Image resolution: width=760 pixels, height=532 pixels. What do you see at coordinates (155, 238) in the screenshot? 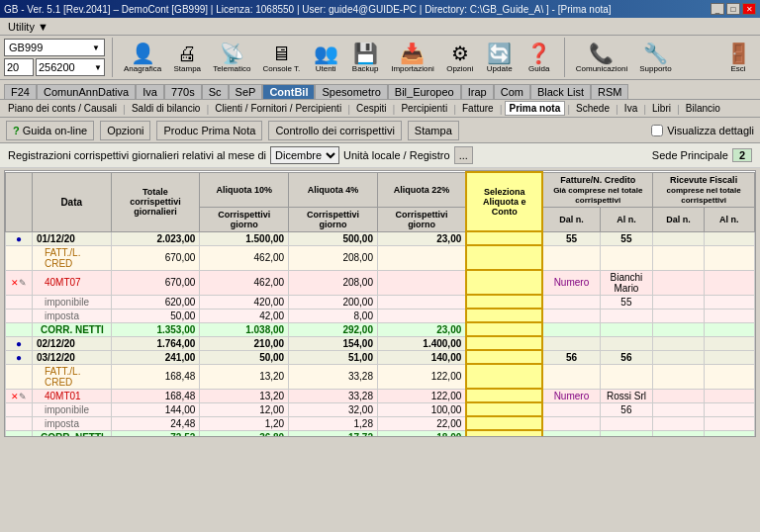
I see `row-total-cell: 2.023,00` at bounding box center [155, 238].